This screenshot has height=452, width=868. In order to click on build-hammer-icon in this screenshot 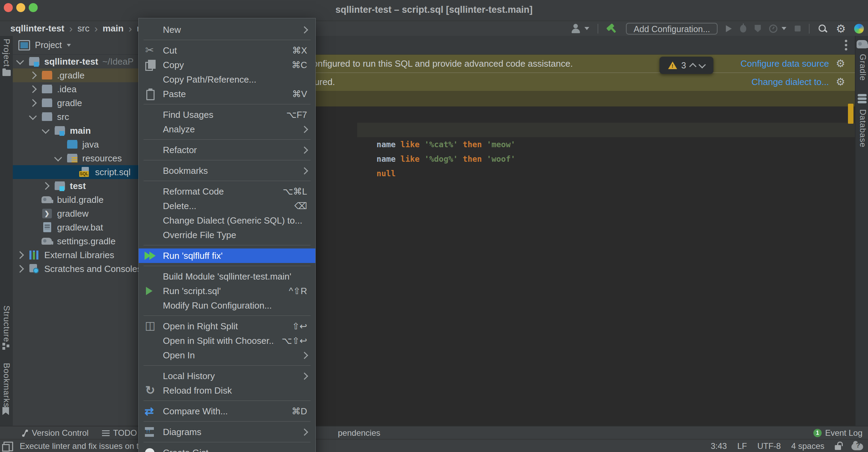, I will do `click(612, 28)`.